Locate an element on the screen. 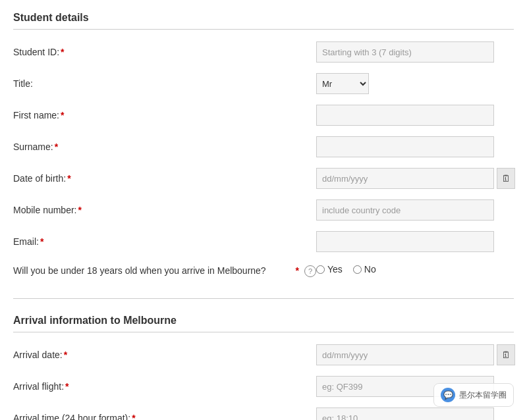 The height and width of the screenshot is (420, 527). first-name-row: First name: * is located at coordinates (264, 115).